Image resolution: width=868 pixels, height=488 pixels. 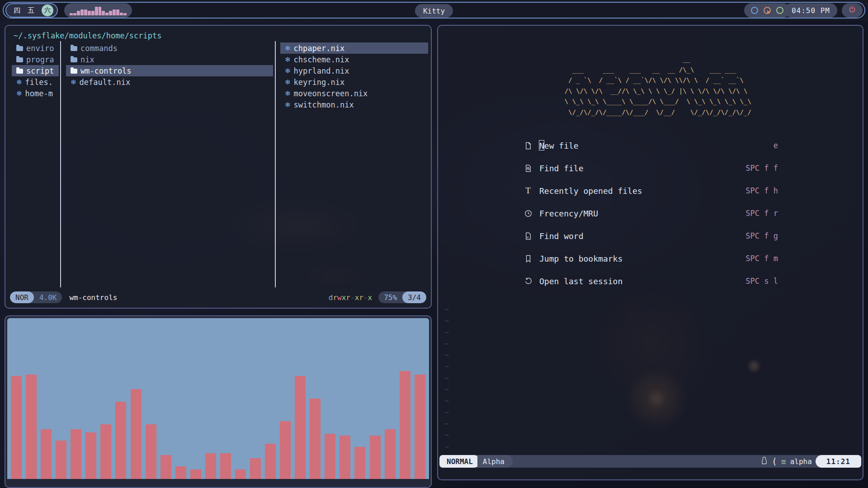 I want to click on system-histogram-widget, so click(x=98, y=10).